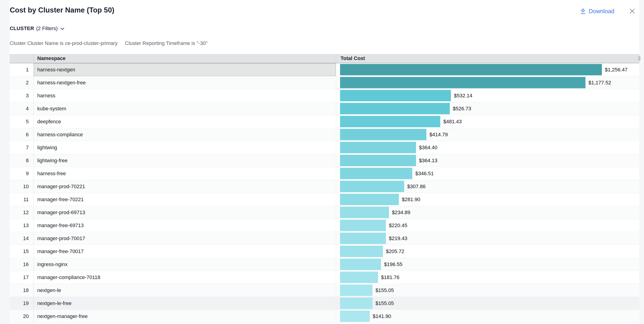 The width and height of the screenshot is (644, 324). I want to click on cost-value: $181.76, so click(390, 277).